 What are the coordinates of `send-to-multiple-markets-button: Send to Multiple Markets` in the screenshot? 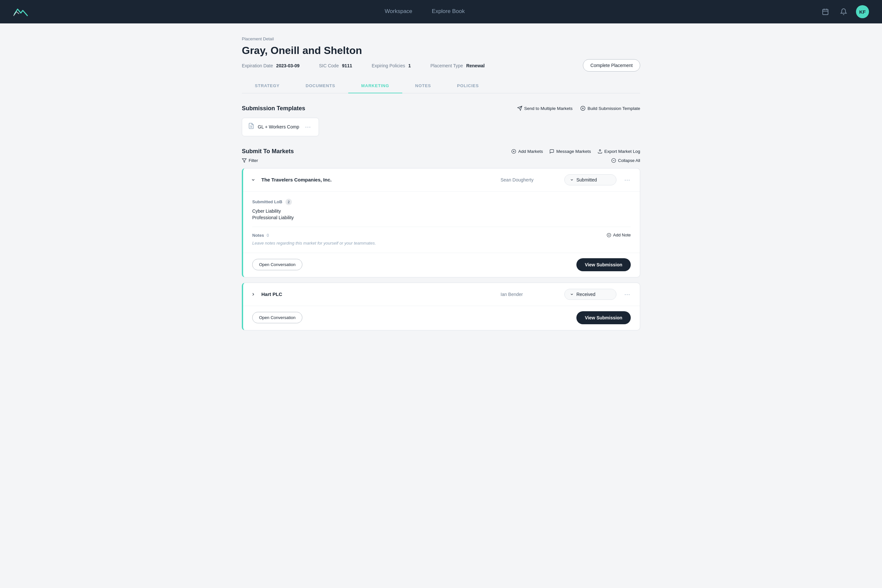 It's located at (545, 108).